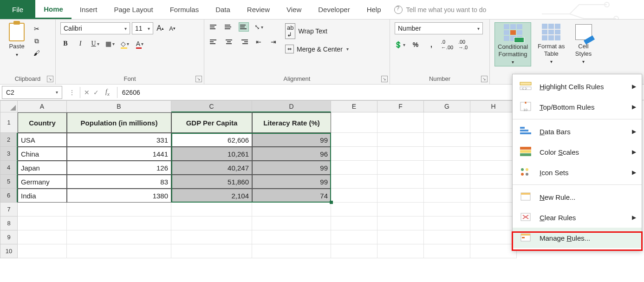  What do you see at coordinates (18, 9) in the screenshot?
I see `tab-file: File` at bounding box center [18, 9].